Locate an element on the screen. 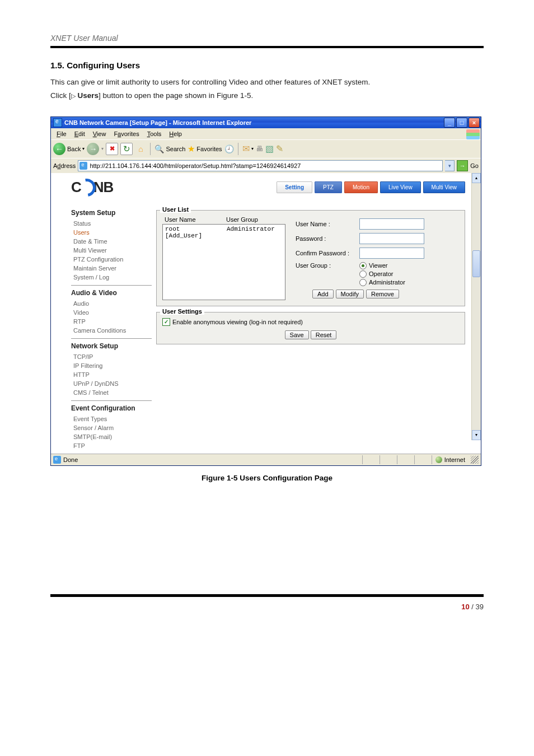  input-confirm-password is located at coordinates (392, 253).